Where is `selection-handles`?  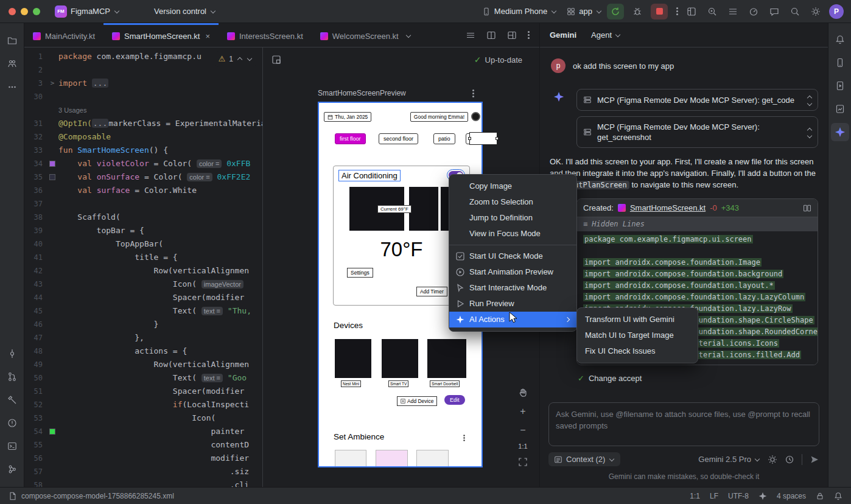
selection-handles is located at coordinates (483, 139).